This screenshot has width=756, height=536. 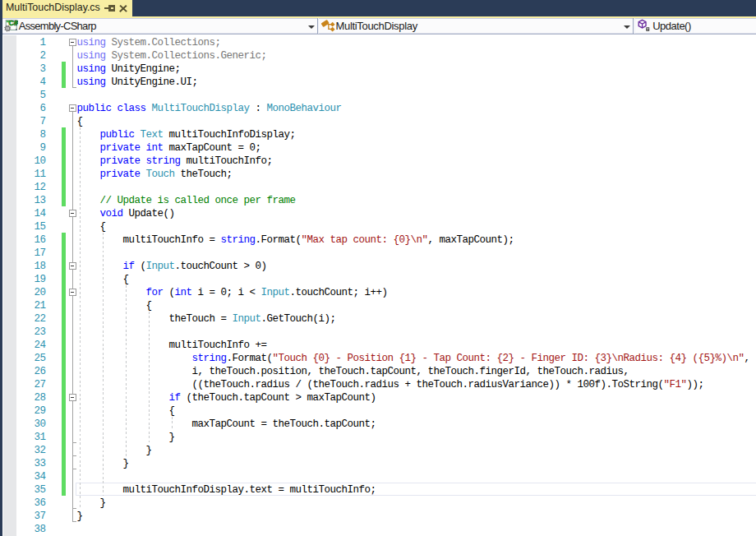 What do you see at coordinates (13, 23) in the screenshot?
I see `svg-text: C#` at bounding box center [13, 23].